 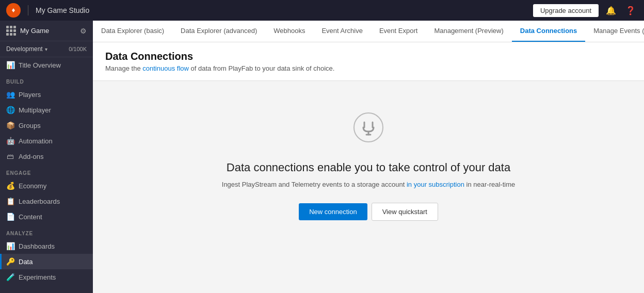 What do you see at coordinates (46, 50) in the screenshot?
I see `chevron-down-icon: ▾` at bounding box center [46, 50].